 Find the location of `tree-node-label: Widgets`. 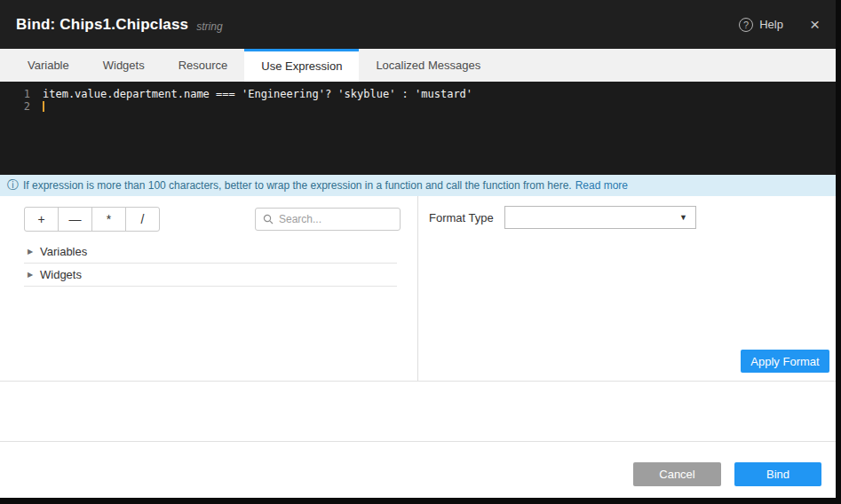

tree-node-label: Widgets is located at coordinates (60, 275).